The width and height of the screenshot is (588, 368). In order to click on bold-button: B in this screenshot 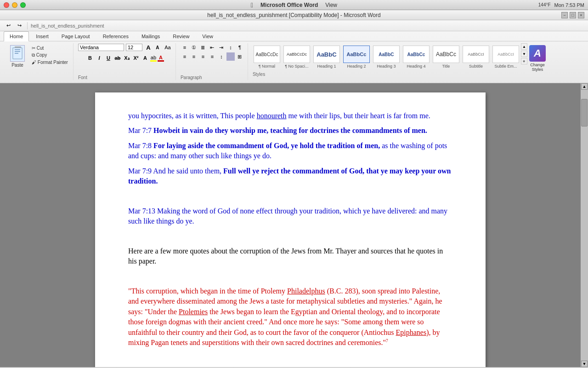, I will do `click(90, 58)`.